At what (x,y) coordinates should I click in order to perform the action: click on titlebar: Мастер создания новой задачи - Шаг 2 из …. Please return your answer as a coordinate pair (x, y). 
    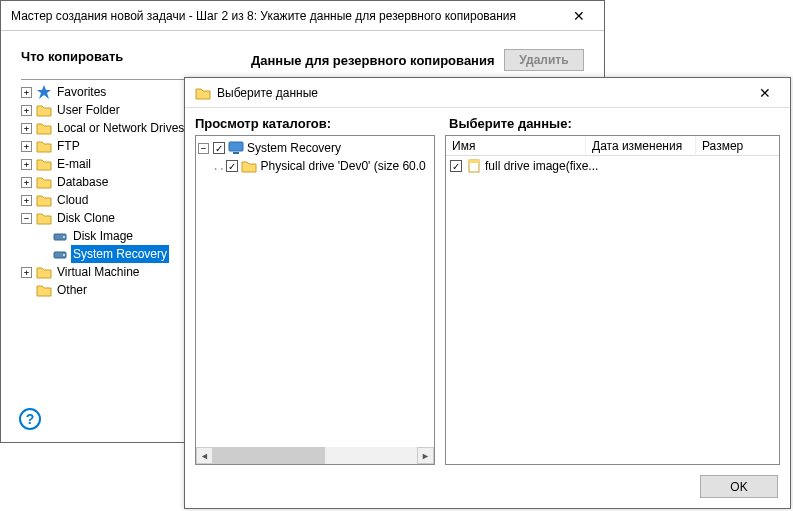
    Looking at the image, I should click on (302, 16).